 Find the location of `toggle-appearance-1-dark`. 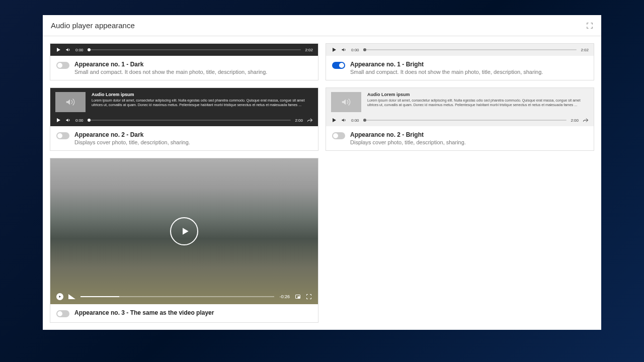

toggle-appearance-1-dark is located at coordinates (63, 65).